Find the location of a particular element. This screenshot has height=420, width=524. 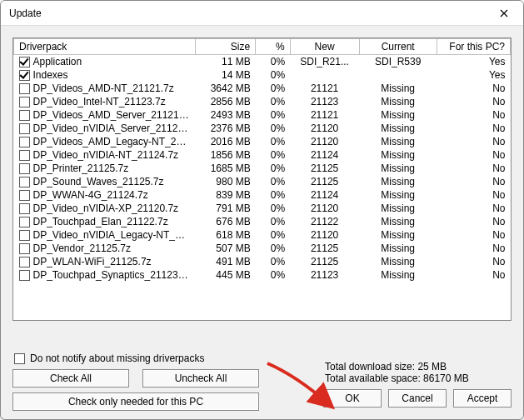

table-row: DP_Sound_Waves_21125.7z980 MB0%21125Miss… is located at coordinates (262, 182).